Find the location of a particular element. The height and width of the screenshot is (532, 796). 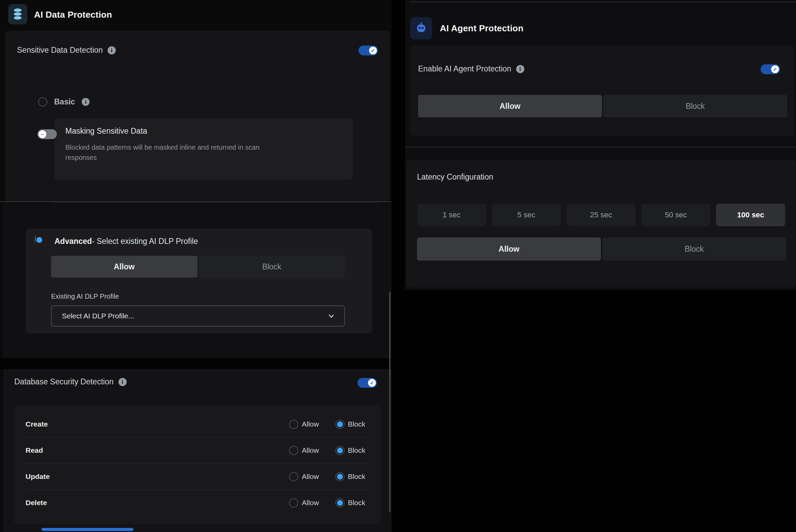

advanced-radio is located at coordinates (35, 239).